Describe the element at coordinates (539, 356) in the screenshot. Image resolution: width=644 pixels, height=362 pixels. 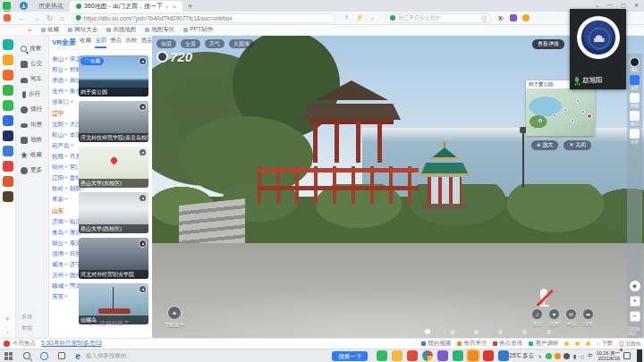
I see `tray-expand-icon: ∧` at that location.